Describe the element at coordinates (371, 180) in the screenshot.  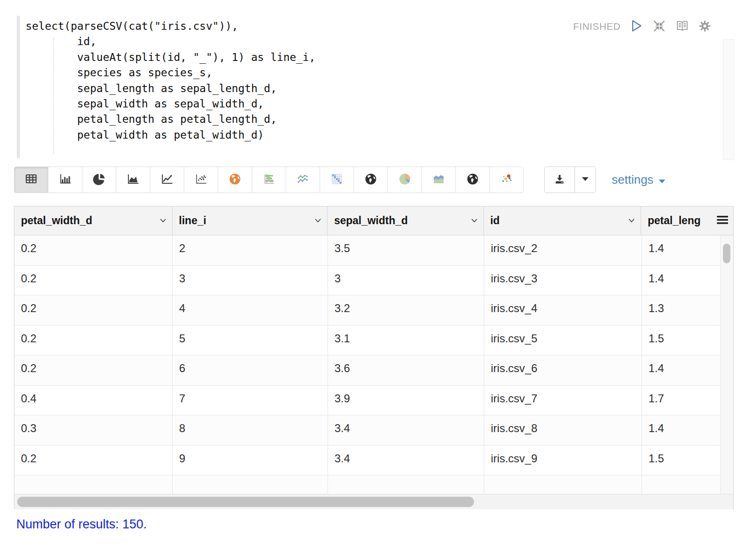
I see `chart-type-globe-button` at that location.